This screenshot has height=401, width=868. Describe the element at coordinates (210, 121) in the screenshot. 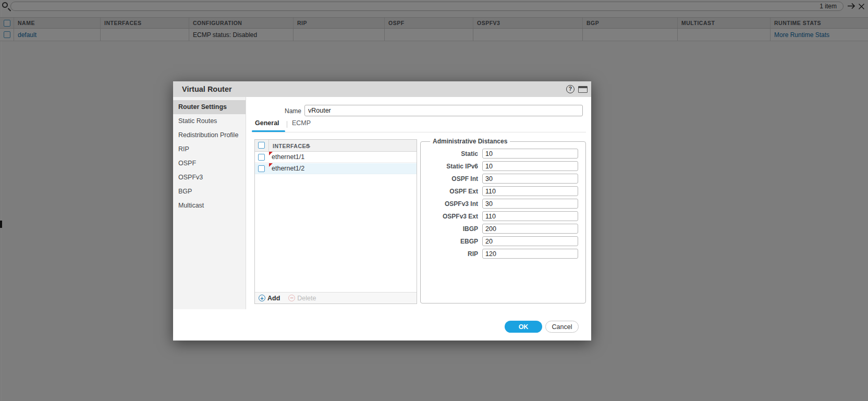

I see `sidebar-item-static-routes: Static Routes` at that location.